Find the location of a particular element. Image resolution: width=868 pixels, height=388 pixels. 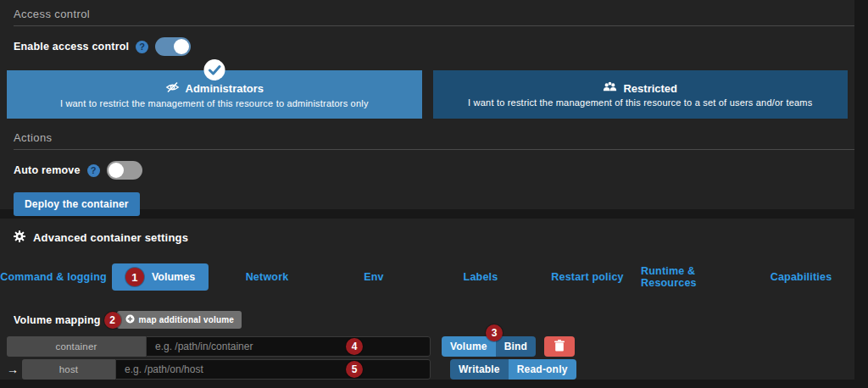

writable-mode-button: Writable is located at coordinates (480, 369).